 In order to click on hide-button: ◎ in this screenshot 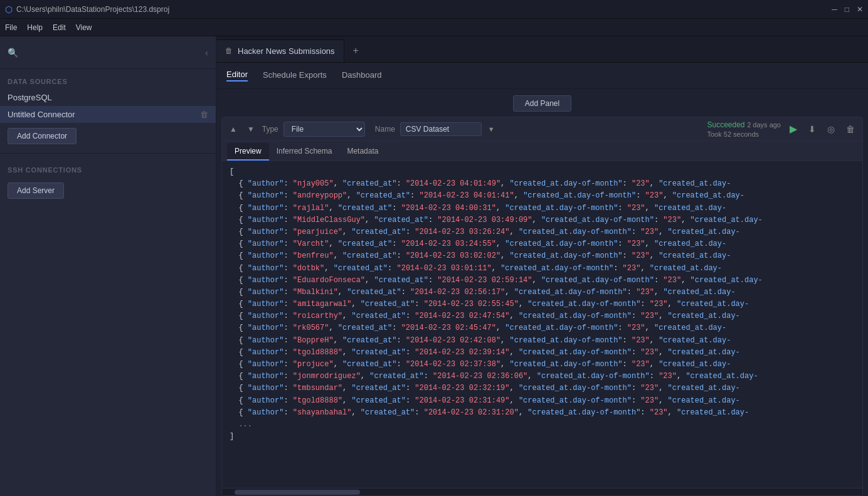, I will do `click(831, 129)`.